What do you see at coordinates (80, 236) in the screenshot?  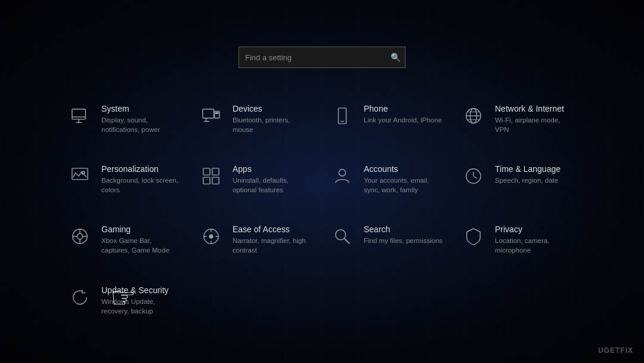 I see `gaming-icon` at bounding box center [80, 236].